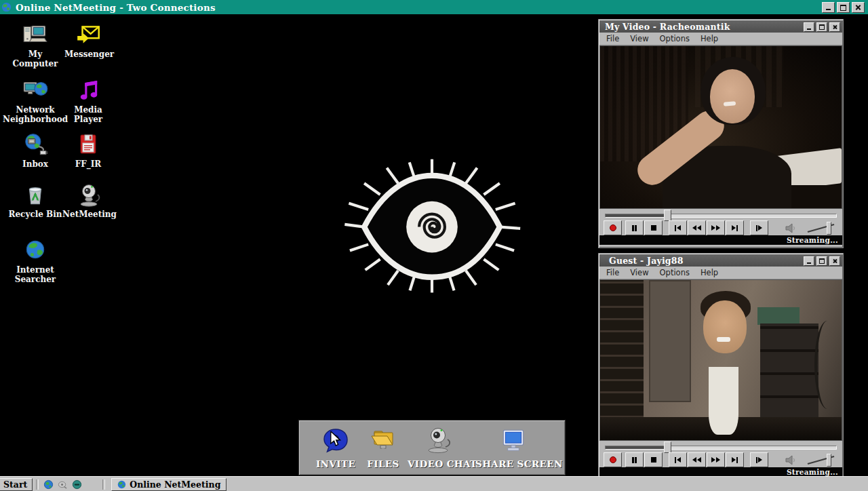  Describe the element at coordinates (721, 446) in the screenshot. I see `guest-video-seekbar` at that location.